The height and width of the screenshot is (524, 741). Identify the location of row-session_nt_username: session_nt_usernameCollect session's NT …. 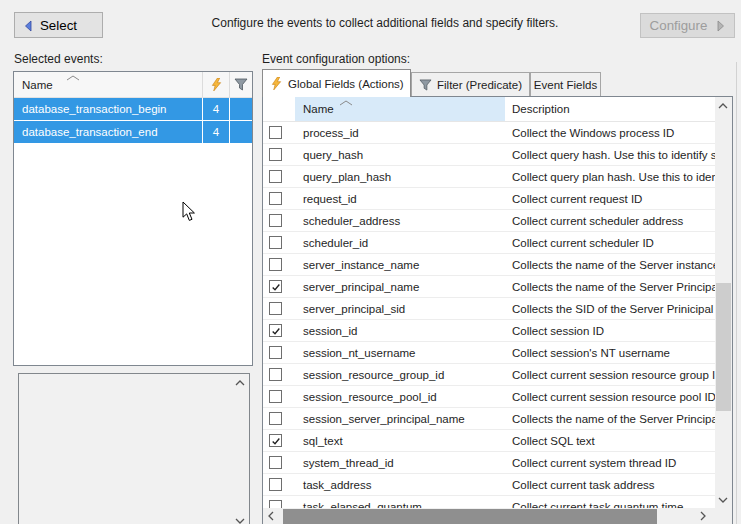
(489, 353).